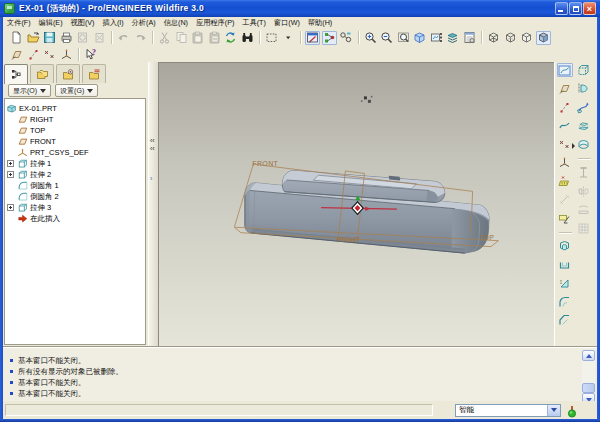  Describe the element at coordinates (215, 23) in the screenshot. I see `menu-item: 应用程序(P)` at that location.